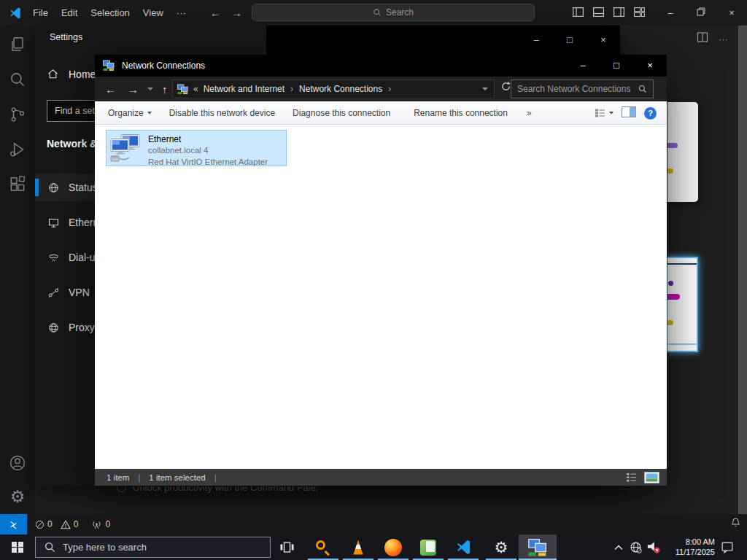  Describe the element at coordinates (39, 525) in the screenshot. I see `error-icon` at that location.